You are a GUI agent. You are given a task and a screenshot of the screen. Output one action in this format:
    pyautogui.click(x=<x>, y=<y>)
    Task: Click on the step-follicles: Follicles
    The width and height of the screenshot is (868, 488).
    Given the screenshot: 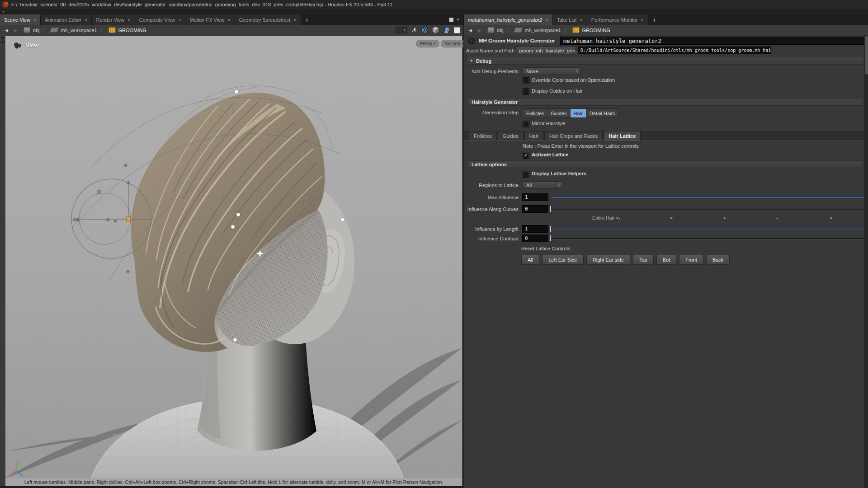 What is the action you would take?
    pyautogui.click(x=535, y=113)
    